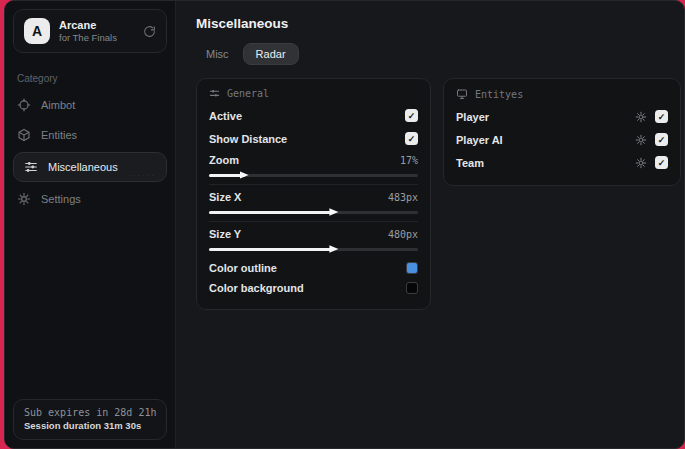 Image resolution: width=685 pixels, height=449 pixels. I want to click on color-row-background: Color background, so click(314, 288).